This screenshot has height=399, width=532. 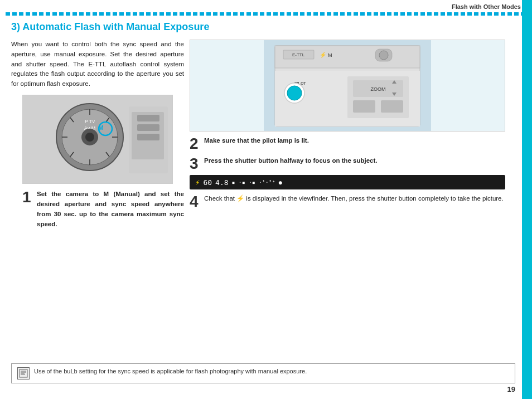 What do you see at coordinates (347, 144) in the screenshot?
I see `step-2-block: 2 Make sure that the pilot lamp is lit.` at bounding box center [347, 144].